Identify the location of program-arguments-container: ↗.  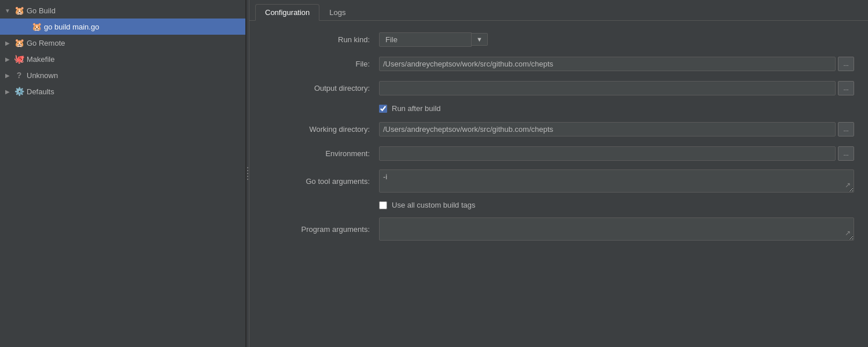
(617, 229).